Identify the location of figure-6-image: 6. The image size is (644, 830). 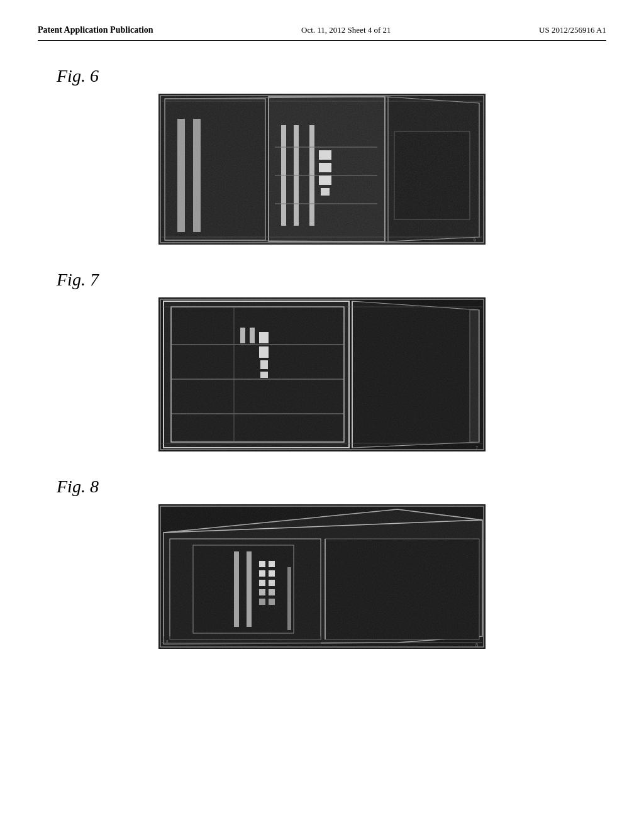
(322, 169).